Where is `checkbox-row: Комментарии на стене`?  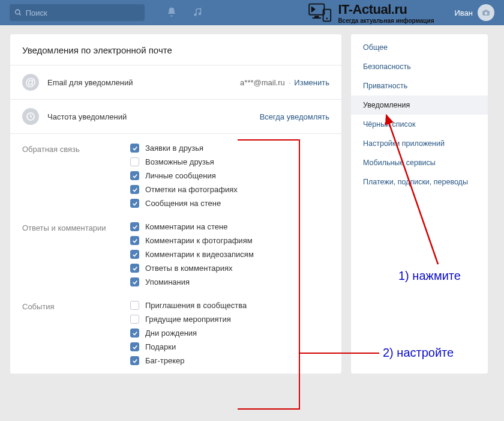
checkbox-row: Комментарии на стене is located at coordinates (192, 227).